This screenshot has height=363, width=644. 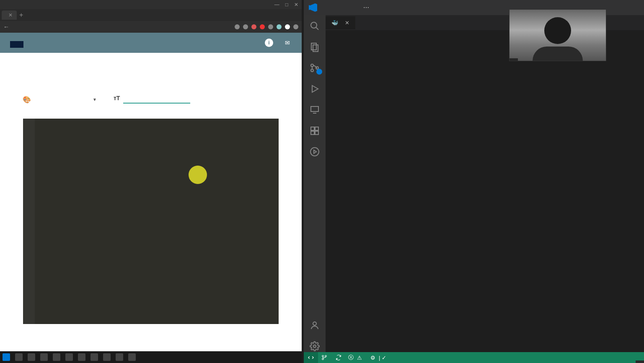 I want to click on page-header: i ✉, so click(x=151, y=43).